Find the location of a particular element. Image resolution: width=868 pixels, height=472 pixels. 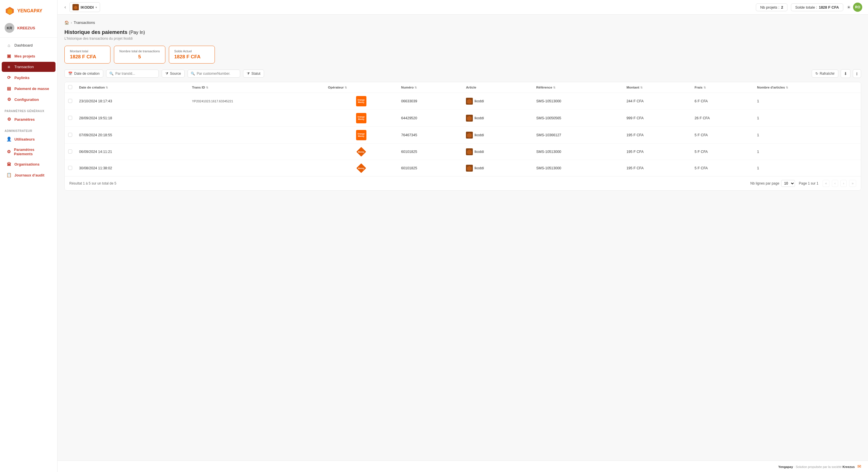

statut-filter-button: ⧩ Statut is located at coordinates (253, 74).